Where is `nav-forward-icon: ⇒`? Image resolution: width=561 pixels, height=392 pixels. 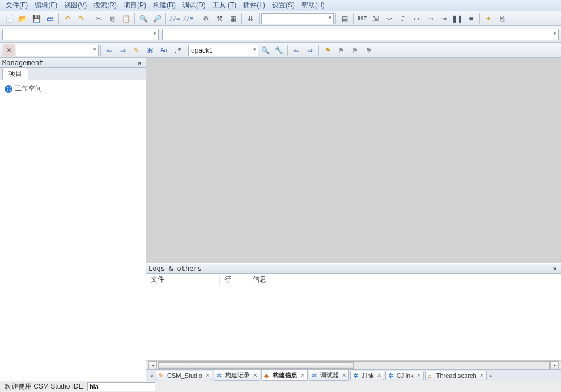
nav-forward-icon: ⇒ is located at coordinates (310, 50).